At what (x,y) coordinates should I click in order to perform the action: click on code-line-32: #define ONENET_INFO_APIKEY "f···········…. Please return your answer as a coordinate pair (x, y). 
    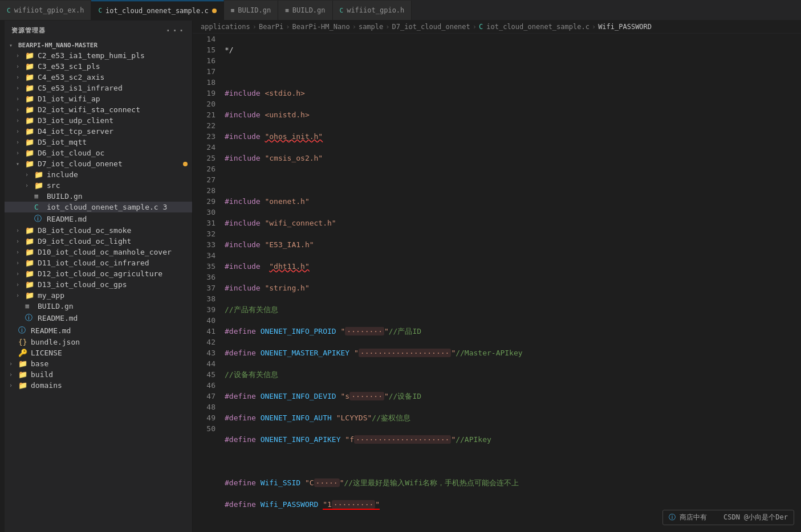
    Looking at the image, I should click on (511, 440).